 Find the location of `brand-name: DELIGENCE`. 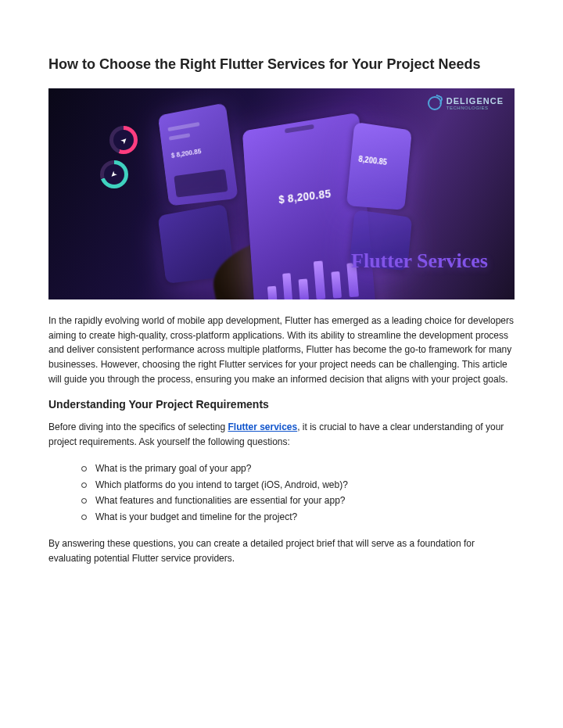

brand-name: DELIGENCE is located at coordinates (475, 102).